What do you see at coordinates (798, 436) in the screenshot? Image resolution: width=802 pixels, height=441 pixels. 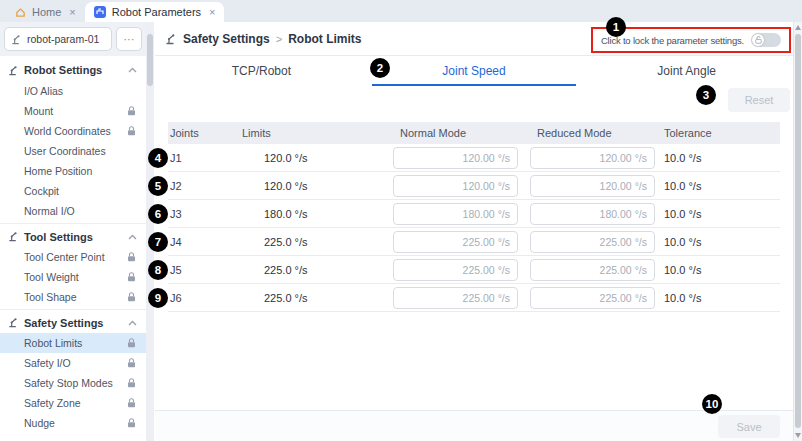 I see `scroll-down-arrow-icon` at bounding box center [798, 436].